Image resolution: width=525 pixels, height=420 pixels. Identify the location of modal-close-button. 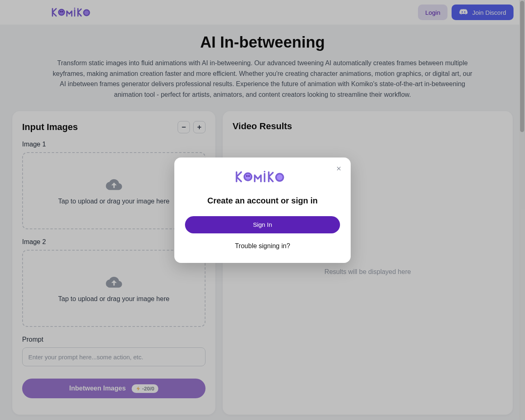
(339, 169).